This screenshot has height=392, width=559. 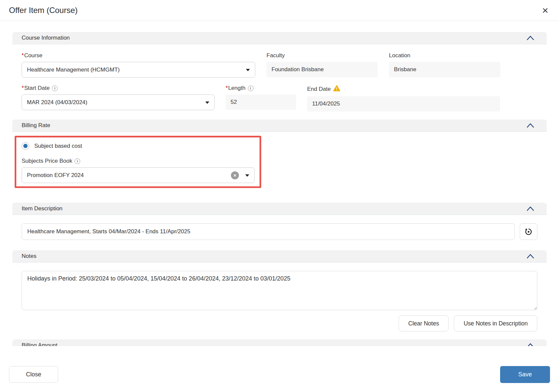 I want to click on section-billing-amount: Billing Amount, so click(x=280, y=343).